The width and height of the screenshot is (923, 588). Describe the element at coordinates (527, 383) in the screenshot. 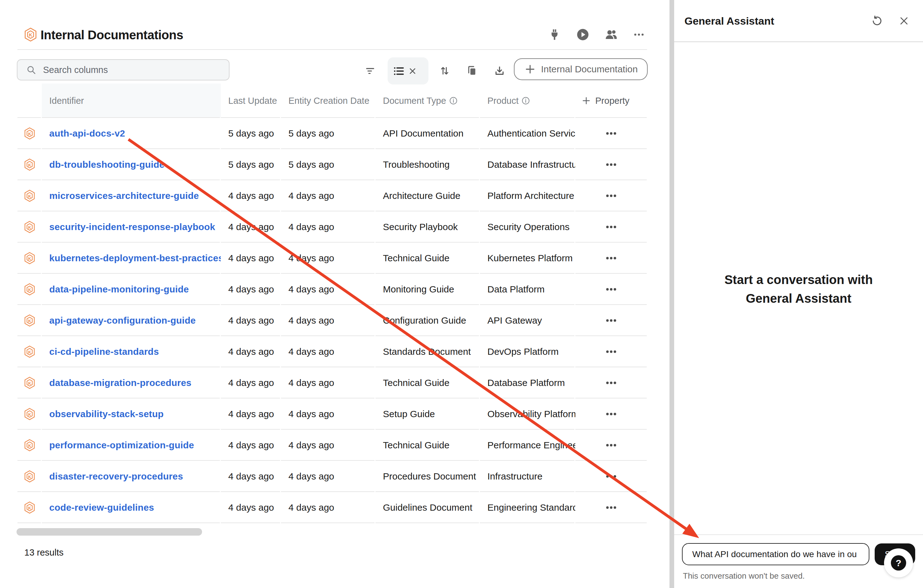

I see `product-cell-wrap: Database Platform` at that location.